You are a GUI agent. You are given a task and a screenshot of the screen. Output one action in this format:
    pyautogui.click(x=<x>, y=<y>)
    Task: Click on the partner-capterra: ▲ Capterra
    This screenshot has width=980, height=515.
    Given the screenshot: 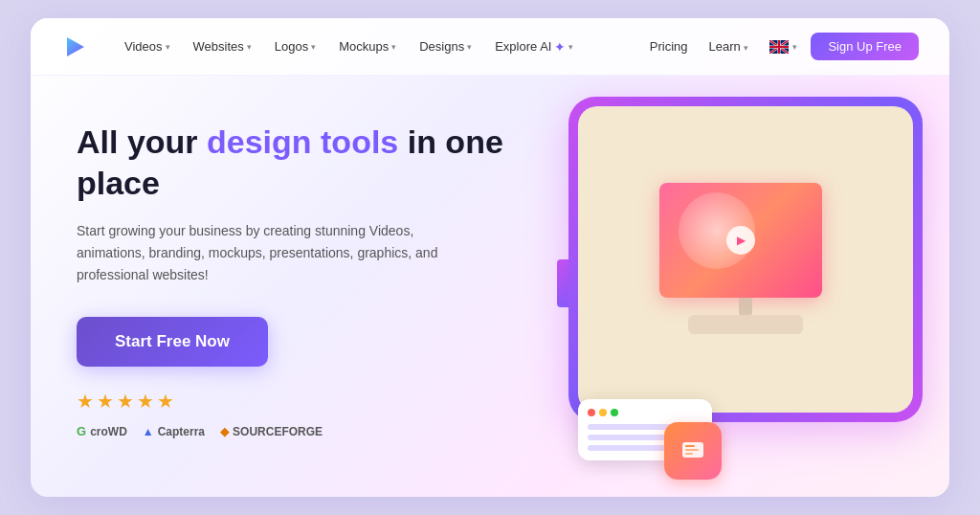 What is the action you would take?
    pyautogui.click(x=174, y=432)
    